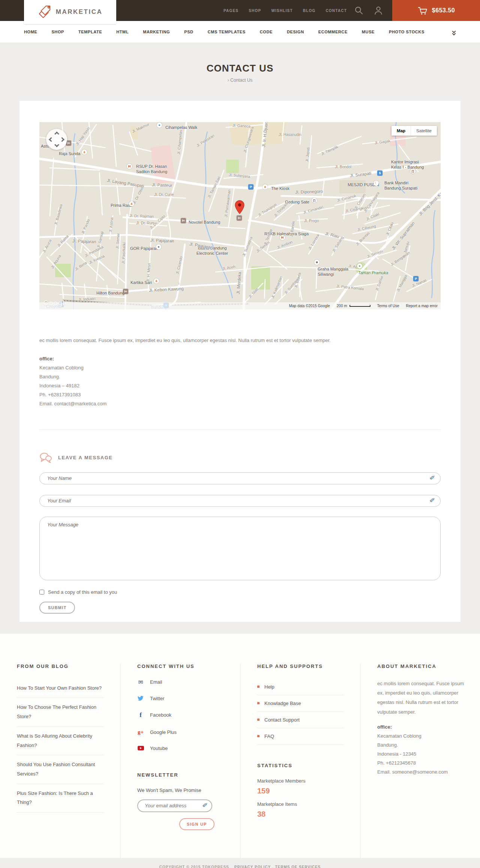 This screenshot has width=480, height=868. What do you see at coordinates (301, 804) in the screenshot?
I see `stat-label: Marketplace Items` at bounding box center [301, 804].